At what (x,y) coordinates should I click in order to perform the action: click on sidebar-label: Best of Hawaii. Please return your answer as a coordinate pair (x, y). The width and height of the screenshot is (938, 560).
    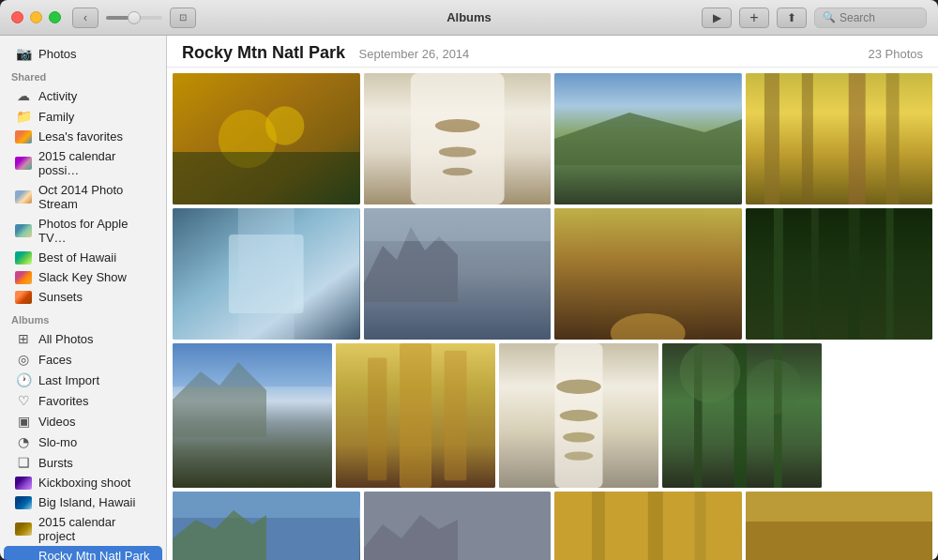
    Looking at the image, I should click on (77, 257).